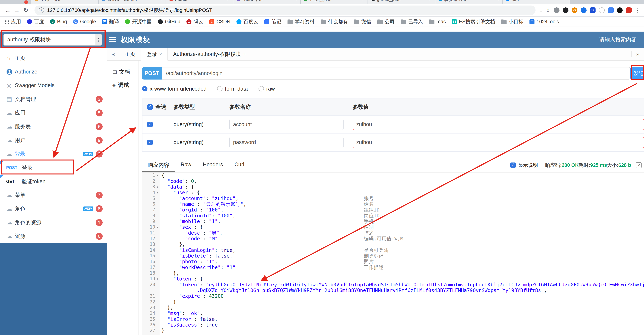  What do you see at coordinates (200, 2) in the screenshot?
I see `browser-tab: habbs×` at bounding box center [200, 2].